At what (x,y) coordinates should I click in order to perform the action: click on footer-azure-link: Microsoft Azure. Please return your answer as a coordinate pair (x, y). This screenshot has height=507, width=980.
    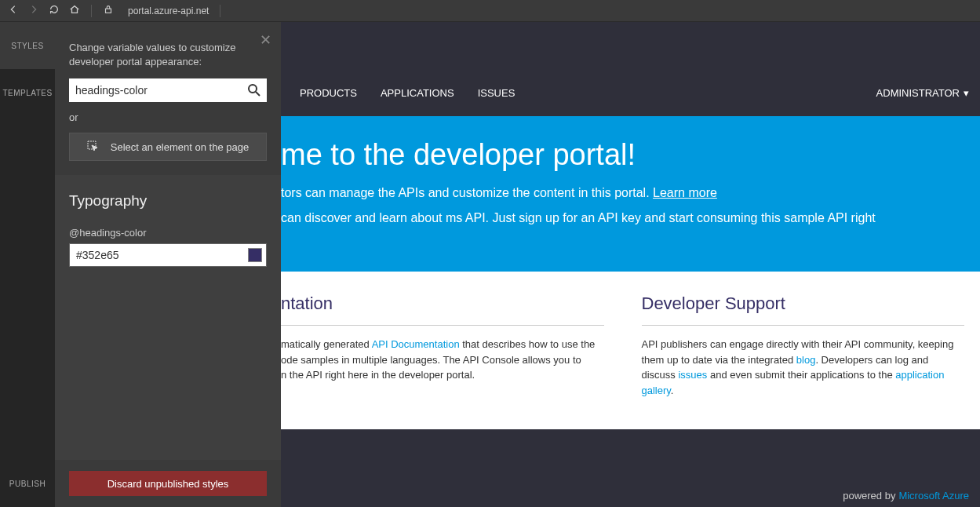
    Looking at the image, I should click on (934, 496).